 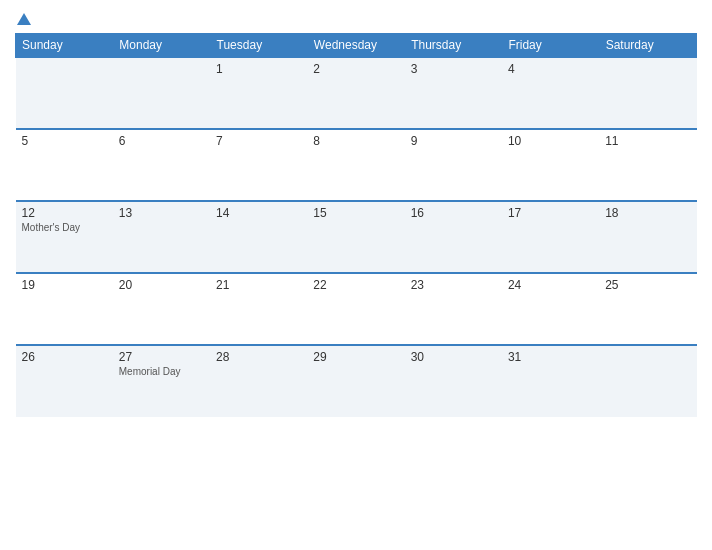 I want to click on day-number: 14, so click(x=258, y=213).